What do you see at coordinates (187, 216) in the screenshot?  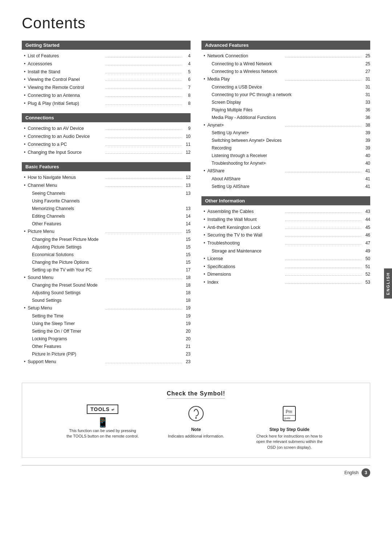 I see `toc-sub-page-num: 14` at bounding box center [187, 216].